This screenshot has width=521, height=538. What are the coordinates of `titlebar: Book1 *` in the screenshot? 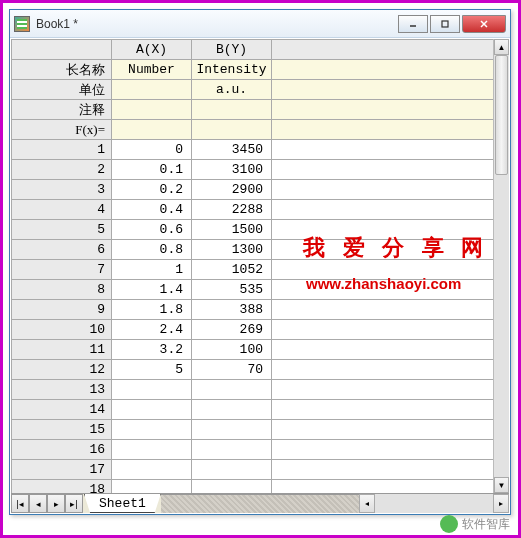 It's located at (260, 24).